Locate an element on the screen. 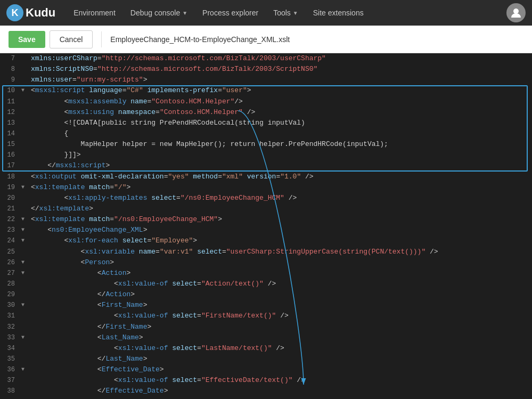  nav-site-extensions-label: Site extensions is located at coordinates (339, 13).